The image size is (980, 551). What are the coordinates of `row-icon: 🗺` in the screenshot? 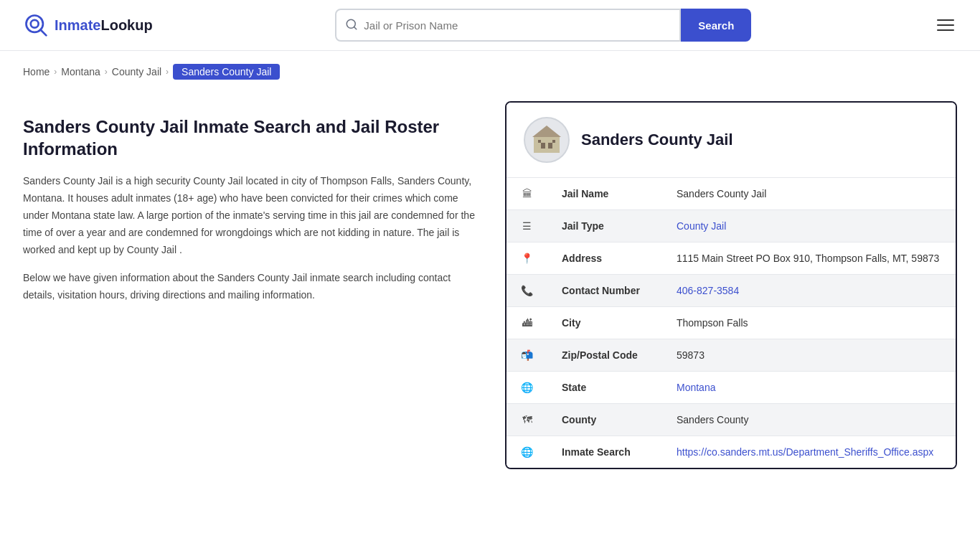 It's located at (527, 420).